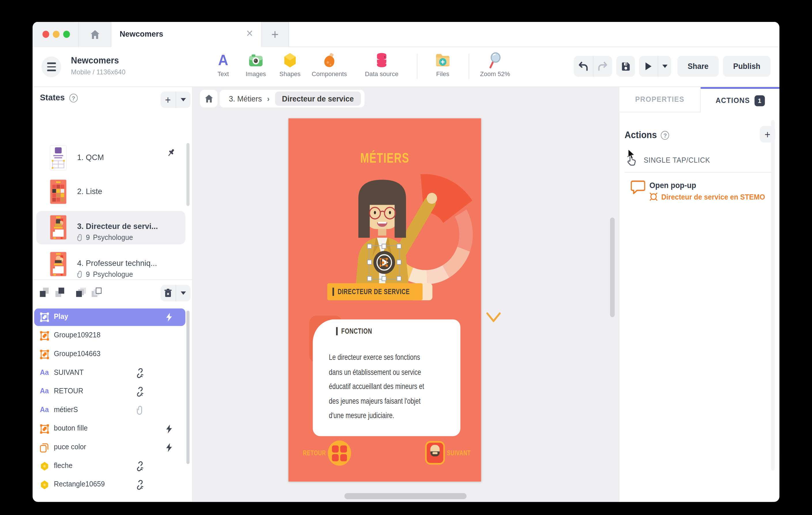 The width and height of the screenshot is (812, 515). I want to click on tool-shapes: Shapes, so click(290, 65).